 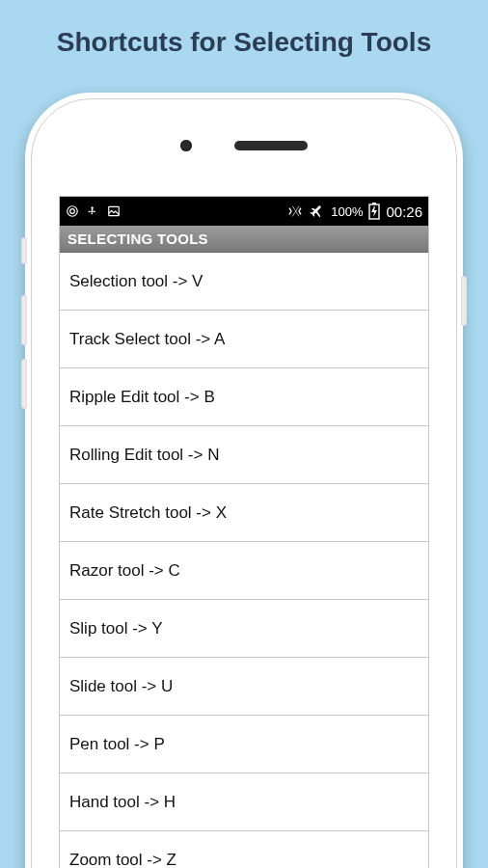 I want to click on list-item: Rate Stretch tool -> X, so click(x=244, y=513).